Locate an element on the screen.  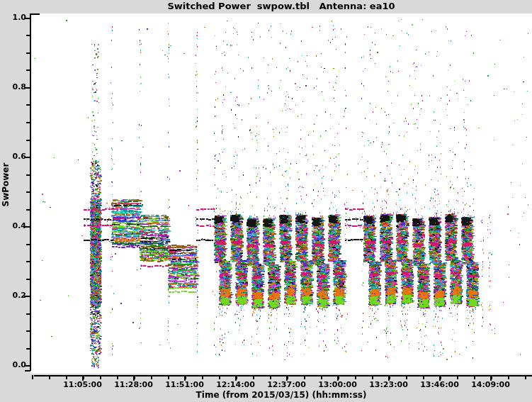
x-tick-label: 11:05:00 is located at coordinates (82, 384).